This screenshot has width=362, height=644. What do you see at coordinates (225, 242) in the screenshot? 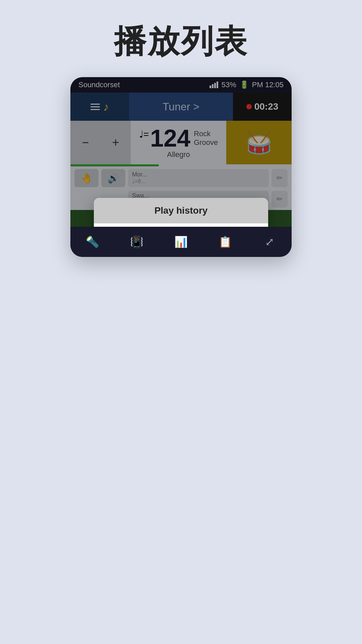
I see `clipboard-button: 📋` at bounding box center [225, 242].